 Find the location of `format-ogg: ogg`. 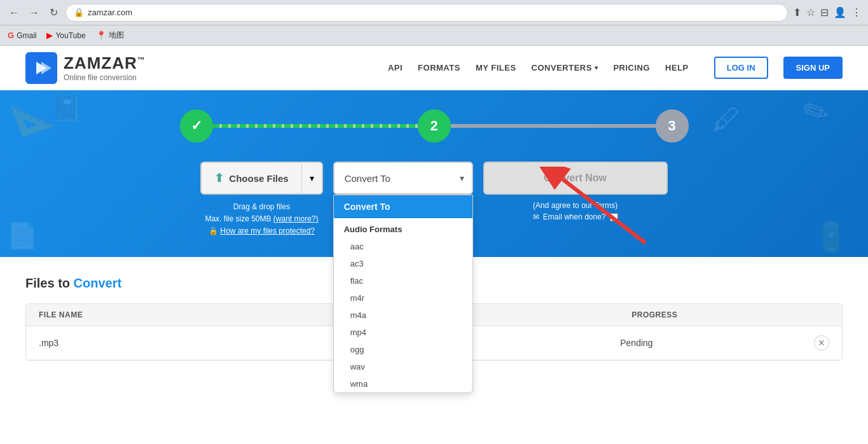

format-ogg: ogg is located at coordinates (403, 350).